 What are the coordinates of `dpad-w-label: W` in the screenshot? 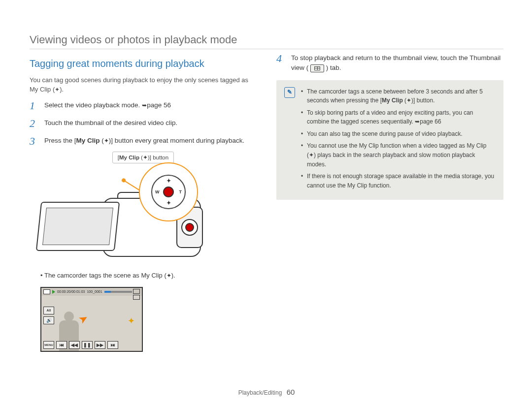 It's located at (158, 192).